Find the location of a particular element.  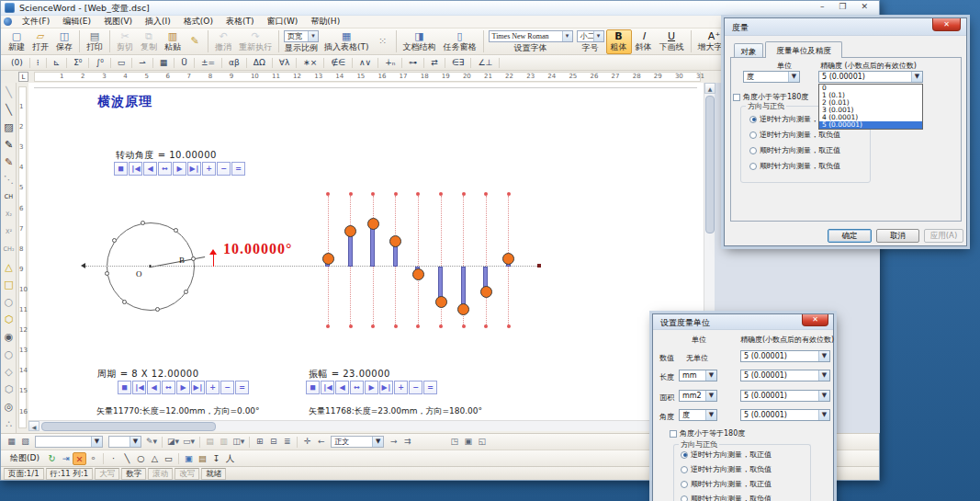

symbol-button: ∀λ is located at coordinates (285, 63).